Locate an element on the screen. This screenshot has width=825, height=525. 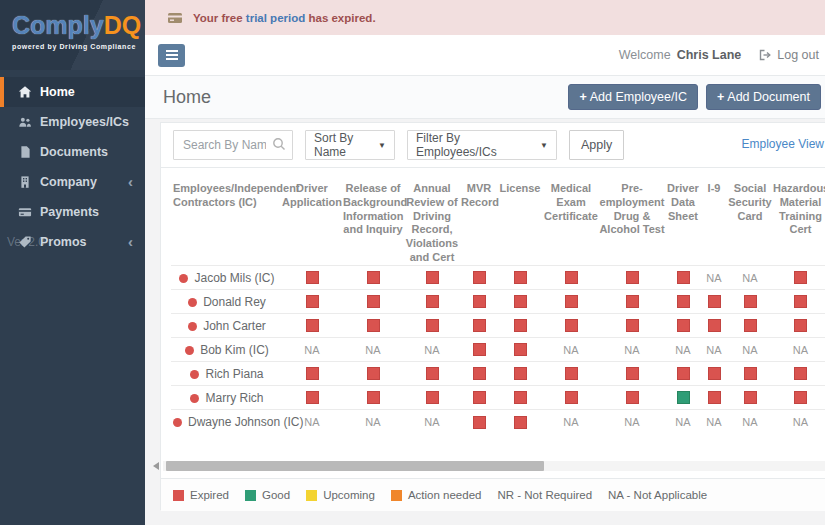
caret-down-icon: ▼ is located at coordinates (382, 146).